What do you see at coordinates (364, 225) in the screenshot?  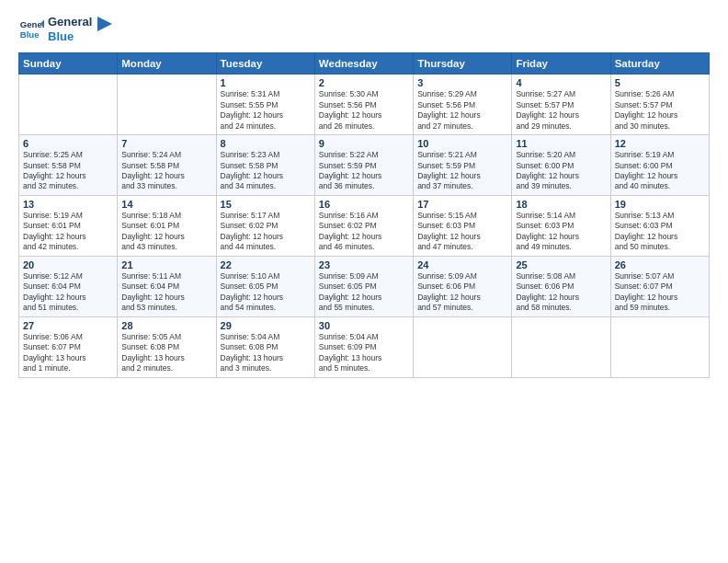 I see `week-row-3: 13Sunrise: 5:19 AM Sunset: 6:01 PM Dayli…` at bounding box center [364, 225].